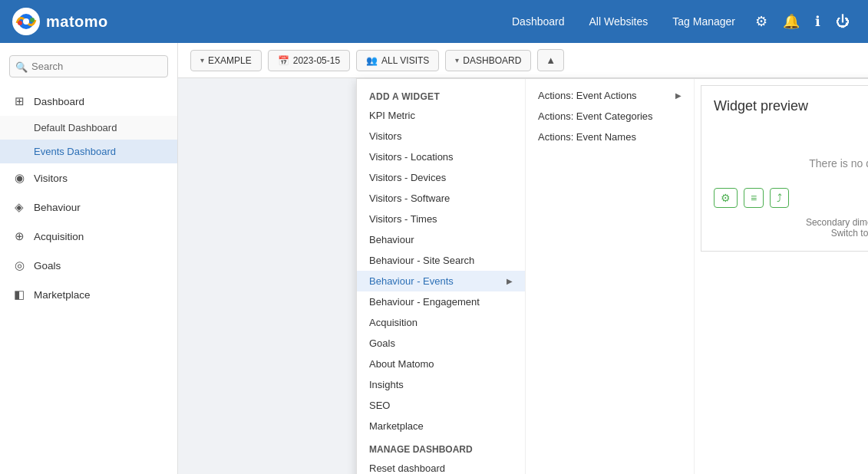 This screenshot has width=868, height=474. What do you see at coordinates (837, 222) in the screenshot?
I see `secondary-dimension-text: Secondary dimension is Event Name.` at bounding box center [837, 222].